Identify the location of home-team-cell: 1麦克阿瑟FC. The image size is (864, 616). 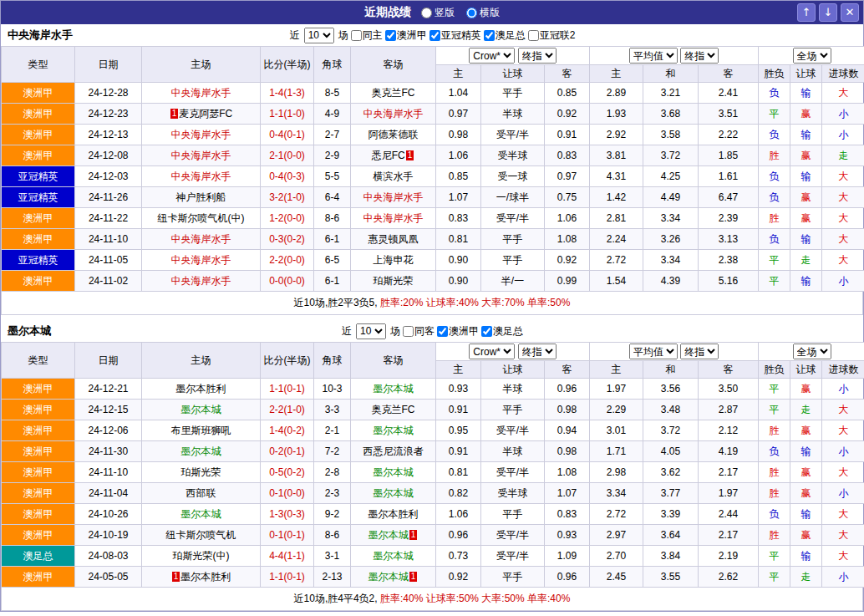
(201, 114).